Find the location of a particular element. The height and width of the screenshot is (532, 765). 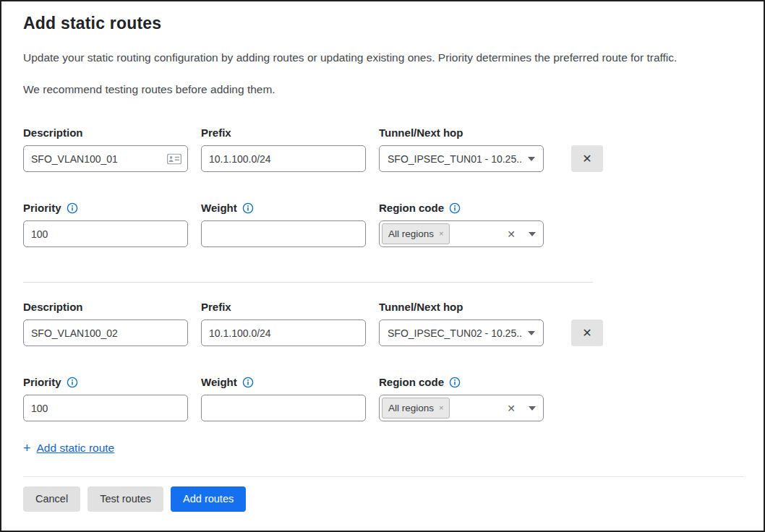

dialog-note: We recommend testing routes before addin… is located at coordinates (383, 90).